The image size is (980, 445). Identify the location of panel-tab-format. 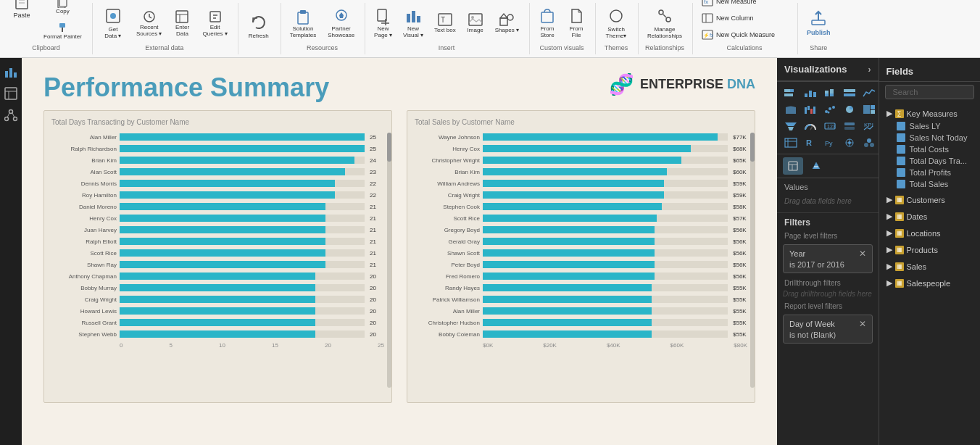
(816, 166).